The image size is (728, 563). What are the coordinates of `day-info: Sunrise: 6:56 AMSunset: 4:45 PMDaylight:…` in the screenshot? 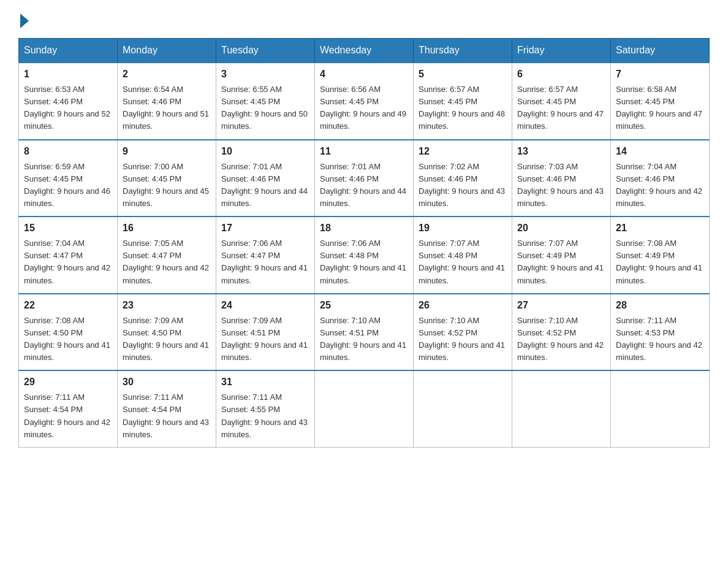 It's located at (363, 108).